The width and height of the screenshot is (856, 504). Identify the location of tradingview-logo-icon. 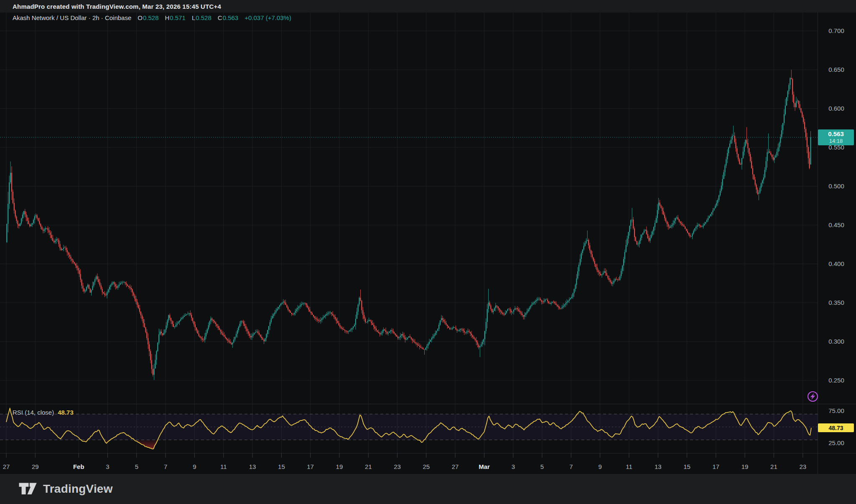
(28, 489).